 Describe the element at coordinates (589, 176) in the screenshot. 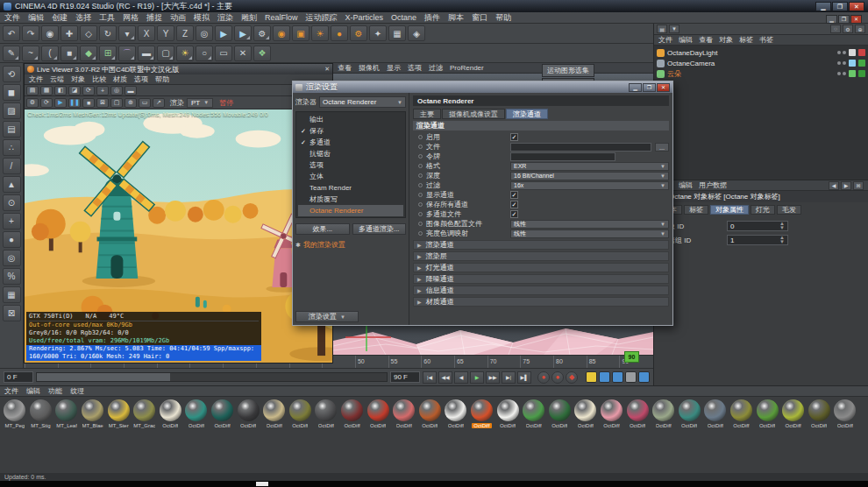

I see `depth-dropdown: 16 Bit/Channel▼` at that location.